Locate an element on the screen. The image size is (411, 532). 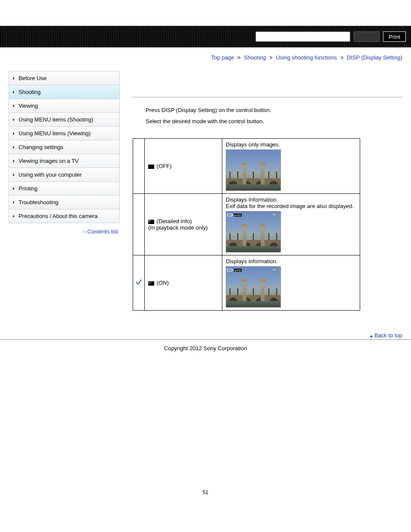
table-row: (ON)Displays information.▶VGA96 ▢ is located at coordinates (246, 283).